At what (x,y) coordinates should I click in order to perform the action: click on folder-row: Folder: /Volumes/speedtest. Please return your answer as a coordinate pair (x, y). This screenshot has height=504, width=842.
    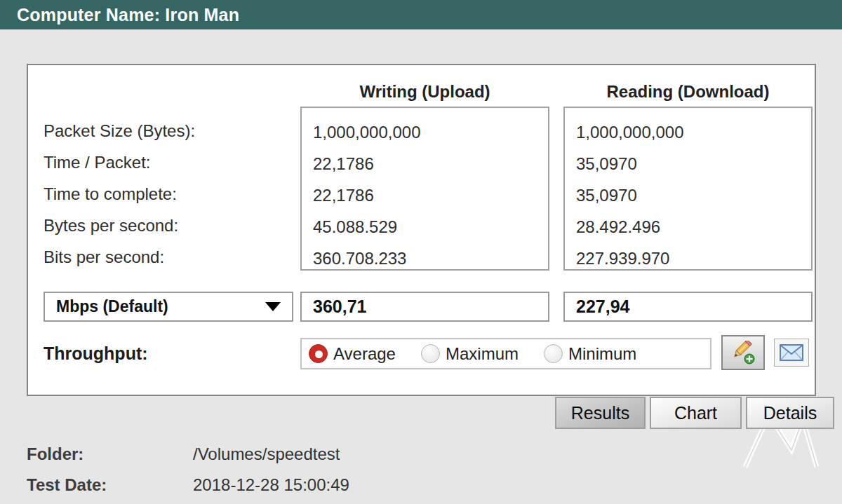
    Looking at the image, I should click on (183, 455).